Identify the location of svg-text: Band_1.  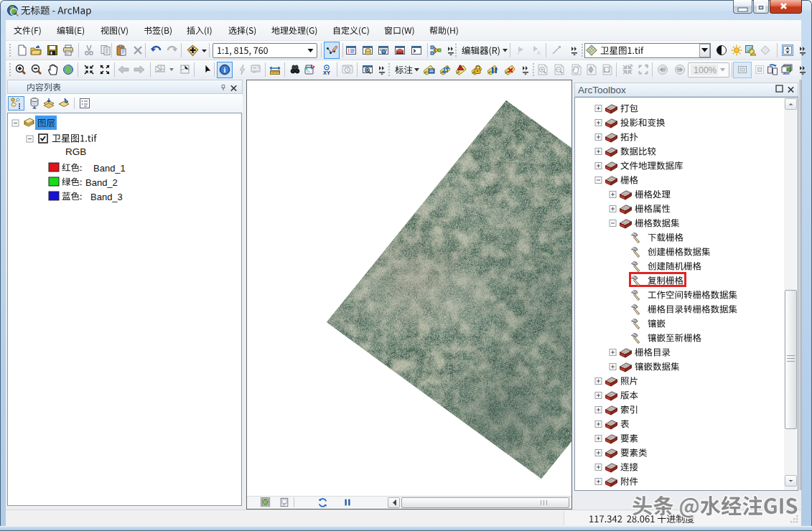
(109, 168).